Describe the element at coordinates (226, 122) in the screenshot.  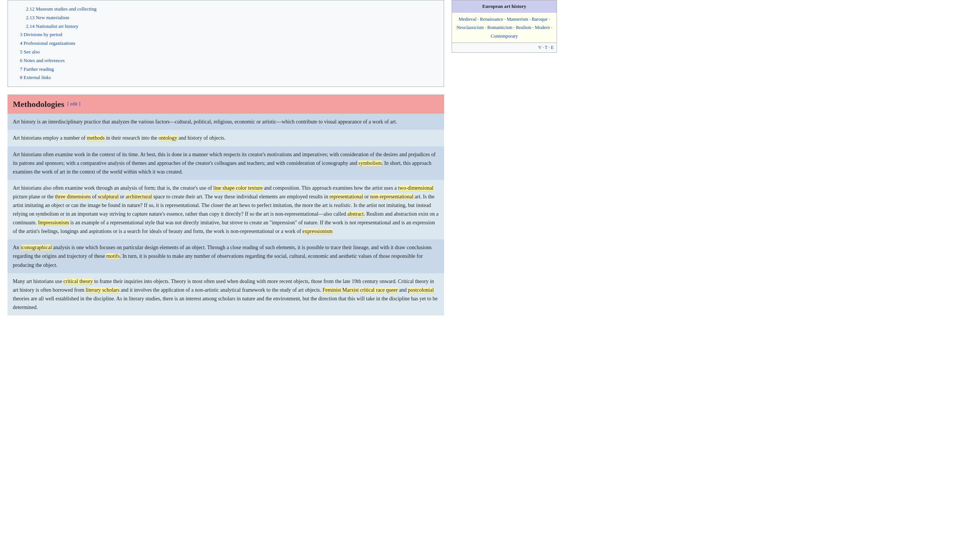
I see `paragraph-p1: Art history is an interdisciplinary prac…` at that location.